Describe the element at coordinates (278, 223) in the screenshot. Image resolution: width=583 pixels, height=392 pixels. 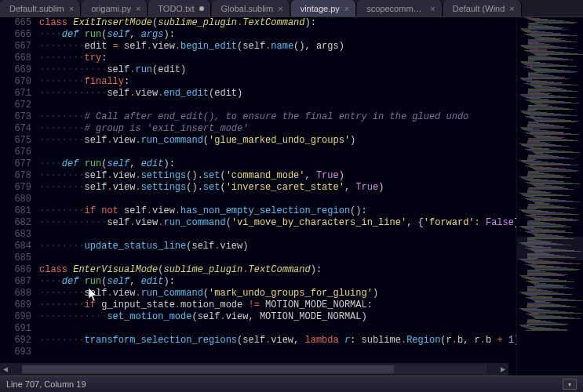
I see `code-content: ············self.view.run_command('vi_mo…` at that location.